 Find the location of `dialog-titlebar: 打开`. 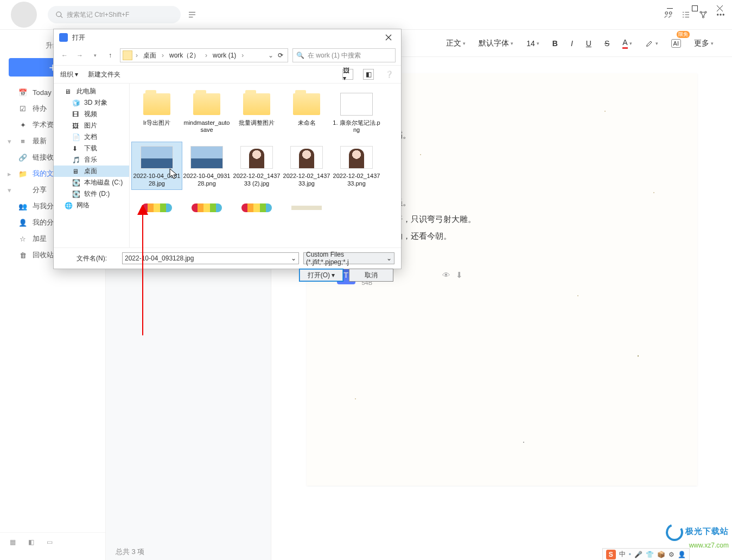

dialog-titlebar: 打开 is located at coordinates (227, 37).